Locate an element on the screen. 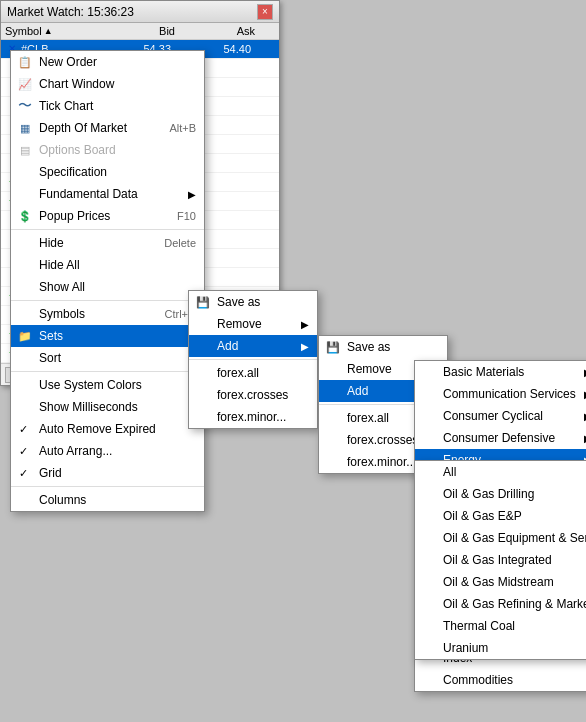 Image resolution: width=586 pixels, height=722 pixels. energy-item-all: All is located at coordinates (500, 472).